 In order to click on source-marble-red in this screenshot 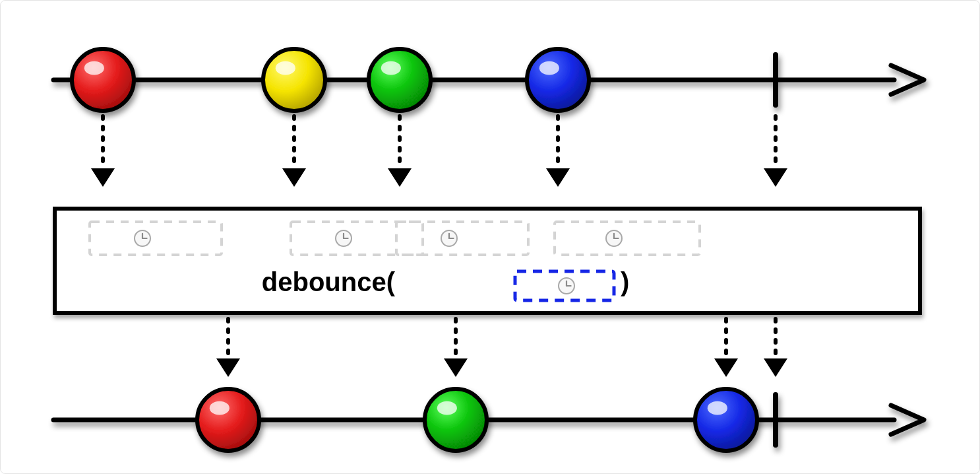, I will do `click(103, 80)`.